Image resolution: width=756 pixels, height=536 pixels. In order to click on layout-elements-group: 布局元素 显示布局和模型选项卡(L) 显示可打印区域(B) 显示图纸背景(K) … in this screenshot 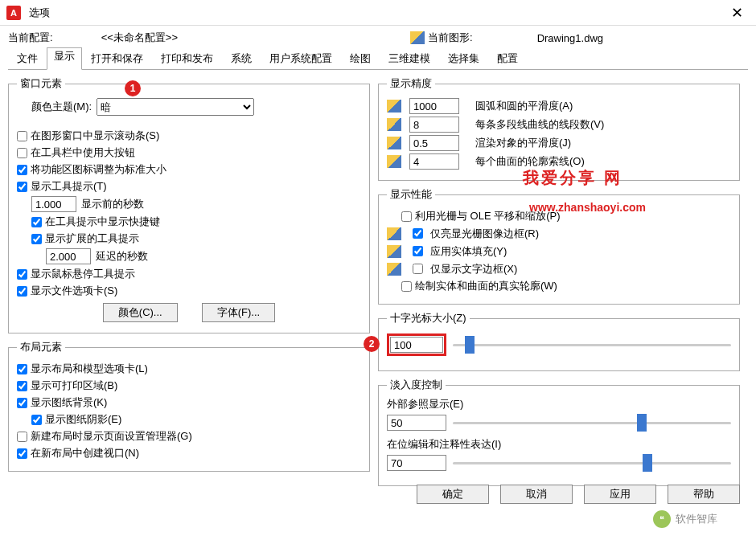, I will do `click(189, 406)`.